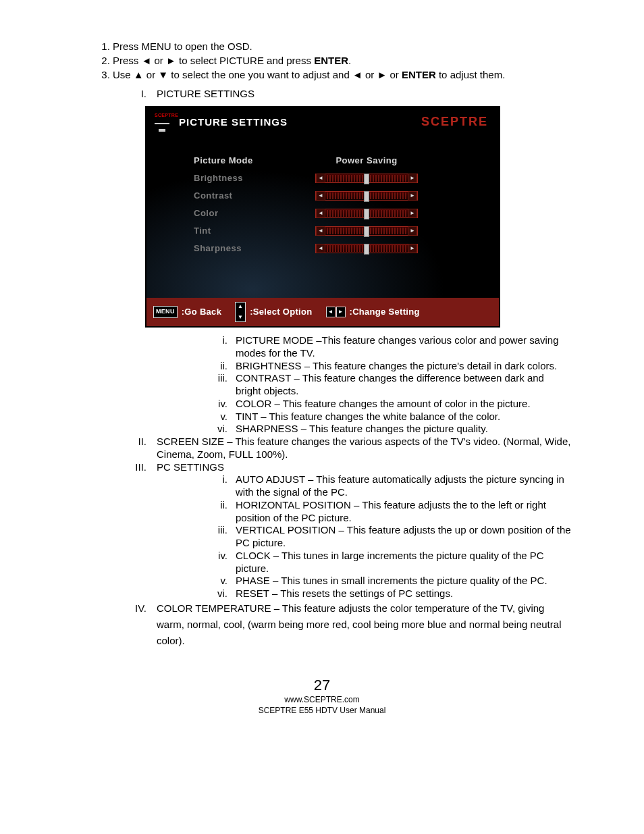 This screenshot has height=834, width=644. I want to click on reset-desc: RESET – This resets the settings of PC s…, so click(404, 594).